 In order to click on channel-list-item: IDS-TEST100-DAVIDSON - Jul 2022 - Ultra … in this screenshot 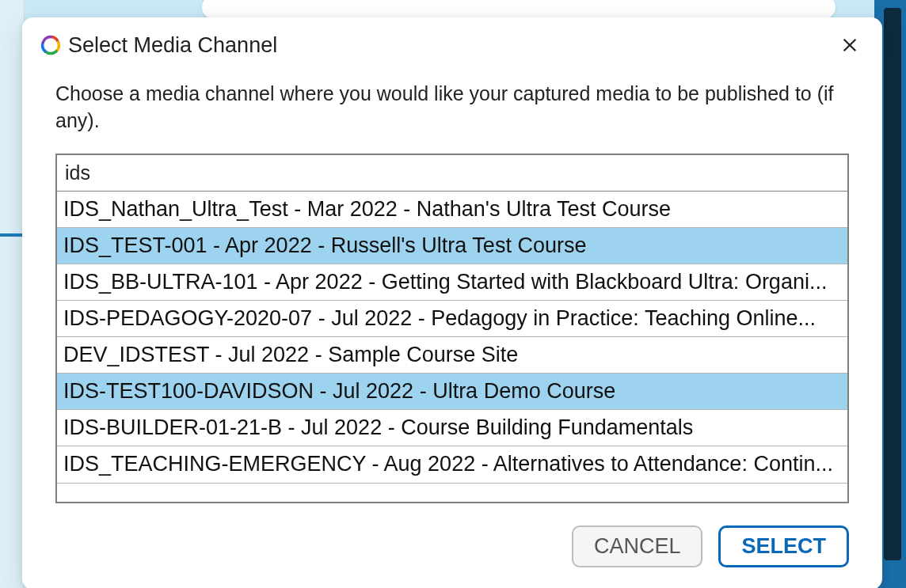, I will do `click(452, 392)`.